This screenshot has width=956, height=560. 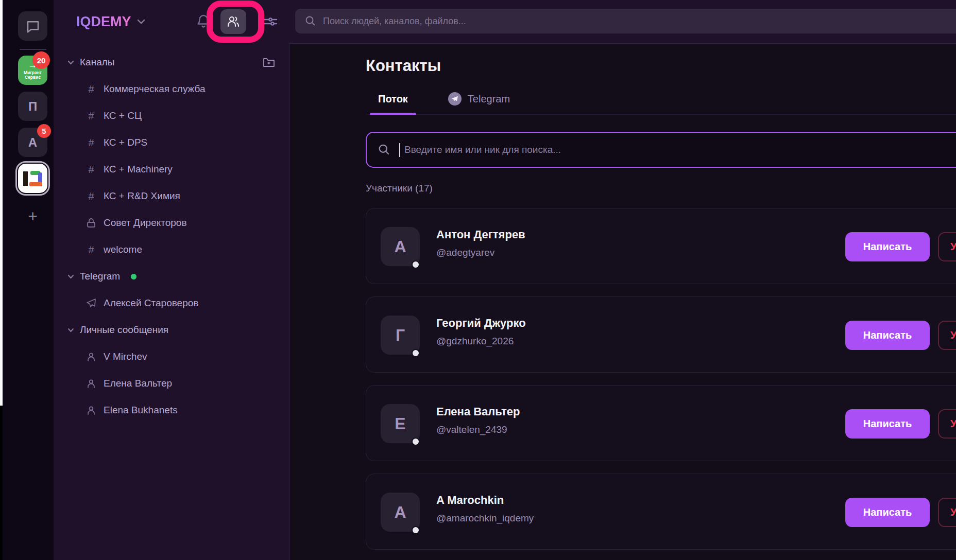 I want to click on top-bar: IQDEMY, so click(x=505, y=22).